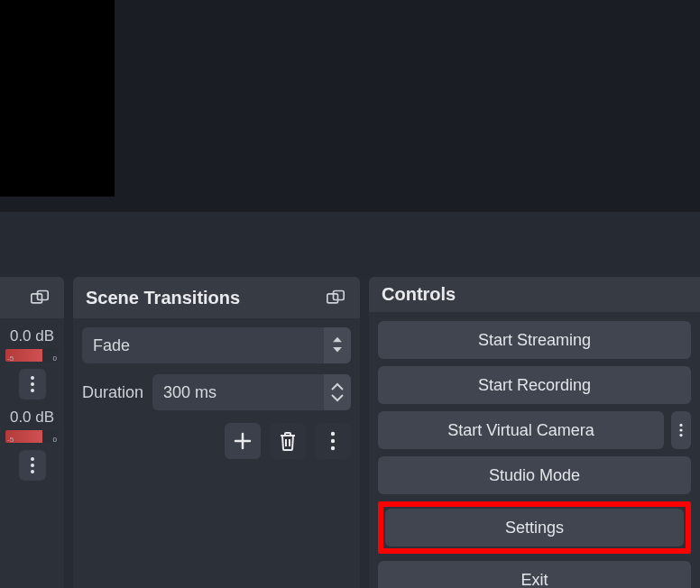 The height and width of the screenshot is (588, 700). I want to click on audio-mixer-dock: 0.0 dB -5 0 0.0 dB -5 0, so click(32, 433).